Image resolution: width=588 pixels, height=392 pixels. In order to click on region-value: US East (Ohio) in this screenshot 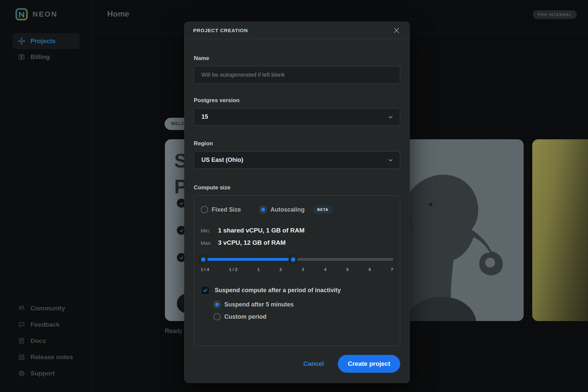, I will do `click(222, 160)`.